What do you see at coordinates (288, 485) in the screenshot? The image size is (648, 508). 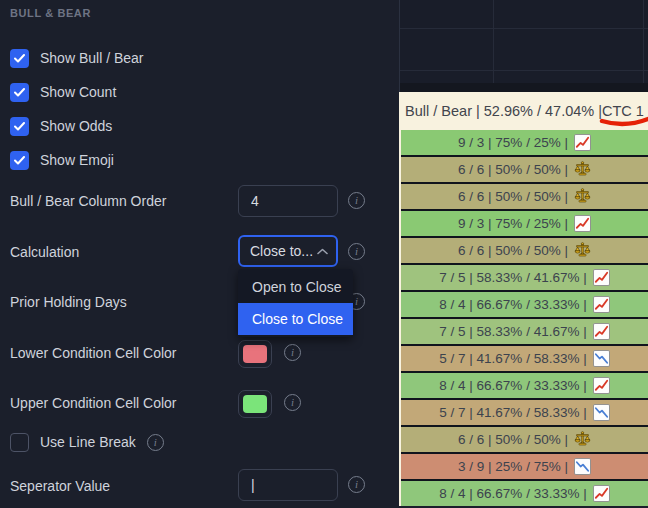 I see `separator-value-input` at bounding box center [288, 485].